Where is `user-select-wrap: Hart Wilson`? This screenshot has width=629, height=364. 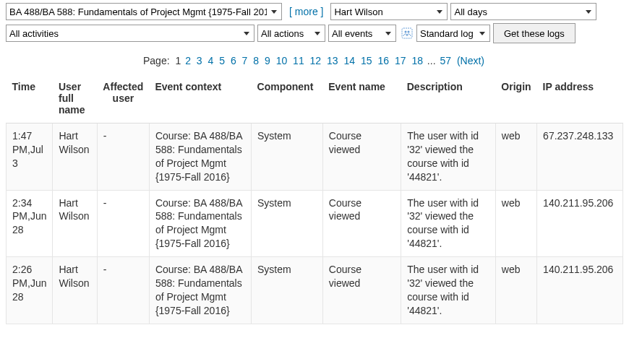
user-select-wrap: Hart Wilson is located at coordinates (389, 12).